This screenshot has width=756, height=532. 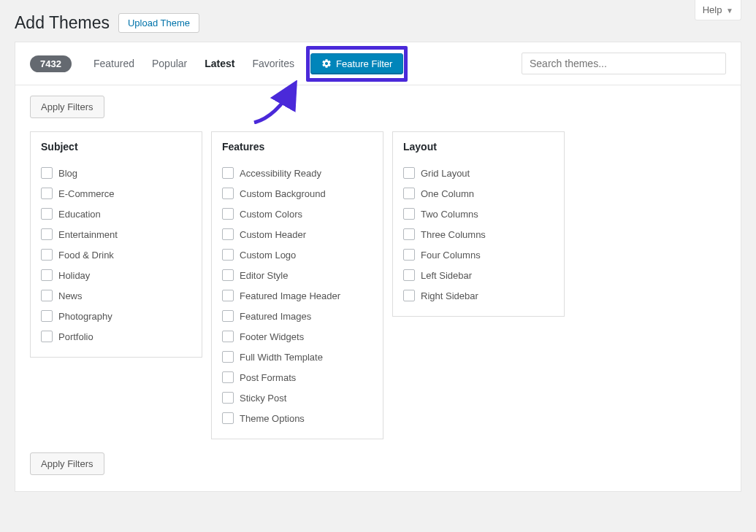 What do you see at coordinates (713, 10) in the screenshot?
I see `help-label: Help` at bounding box center [713, 10].